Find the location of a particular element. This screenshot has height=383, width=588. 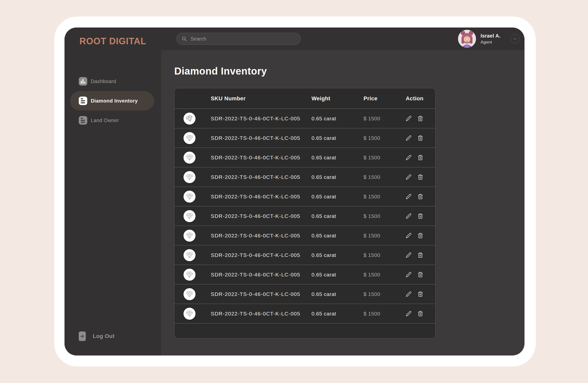

logout-button: Log Out is located at coordinates (113, 336).